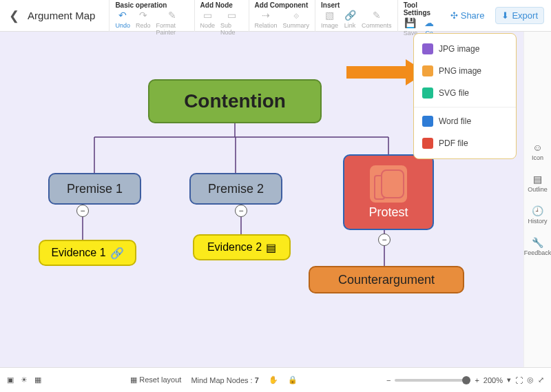  I want to click on rail-icon: ☺Icon, so click(537, 152).